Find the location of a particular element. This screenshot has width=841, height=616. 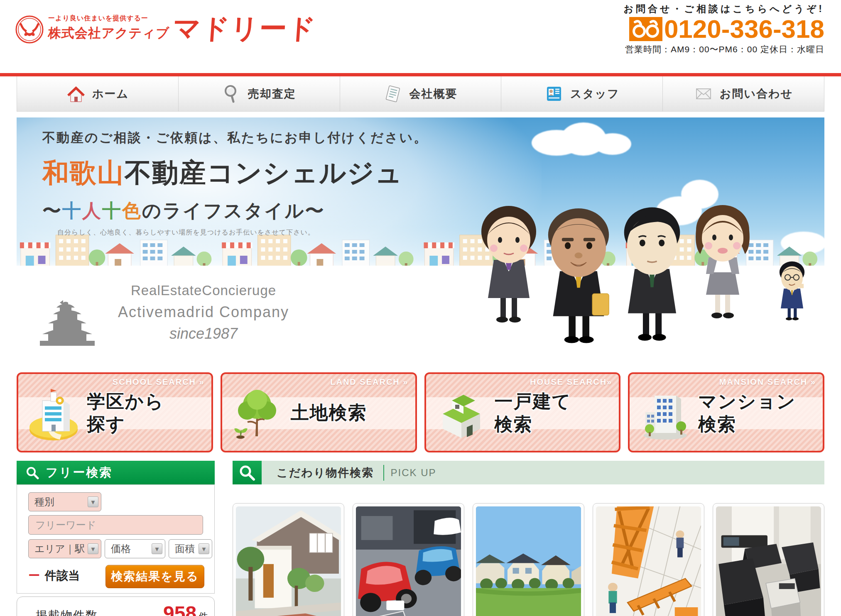

nav-label: スタッフ is located at coordinates (595, 94).